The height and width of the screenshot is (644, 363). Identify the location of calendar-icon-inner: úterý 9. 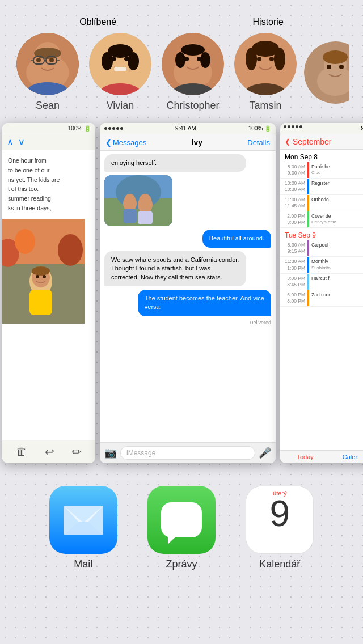
(280, 520).